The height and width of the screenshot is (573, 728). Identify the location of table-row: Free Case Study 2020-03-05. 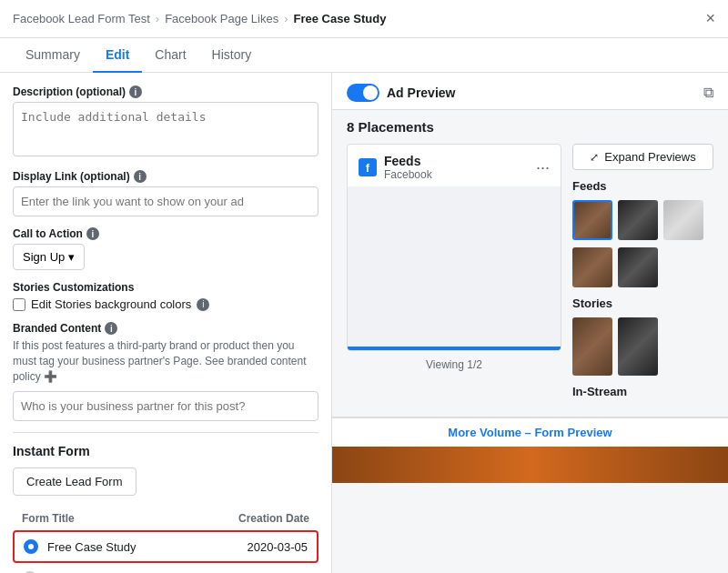
(166, 547).